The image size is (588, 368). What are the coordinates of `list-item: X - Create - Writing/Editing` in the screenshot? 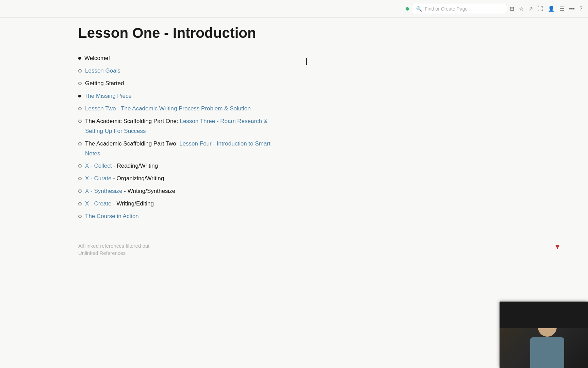 It's located at (179, 204).